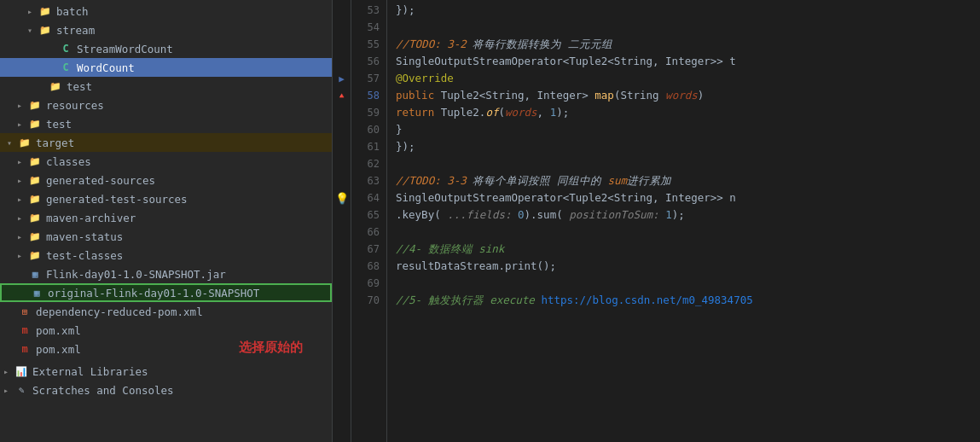  I want to click on linenum-55: 55, so click(365, 44).